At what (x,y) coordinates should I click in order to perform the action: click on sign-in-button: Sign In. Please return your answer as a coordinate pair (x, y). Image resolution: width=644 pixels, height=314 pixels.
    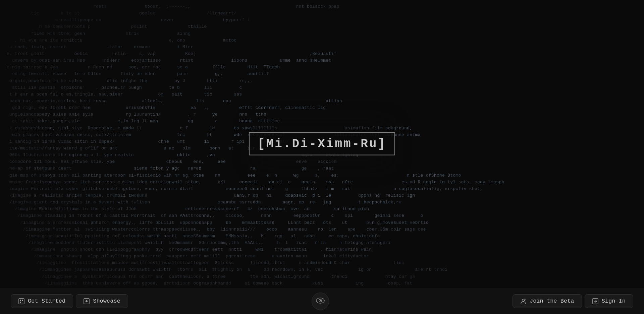
    Looking at the image, I should click on (609, 301).